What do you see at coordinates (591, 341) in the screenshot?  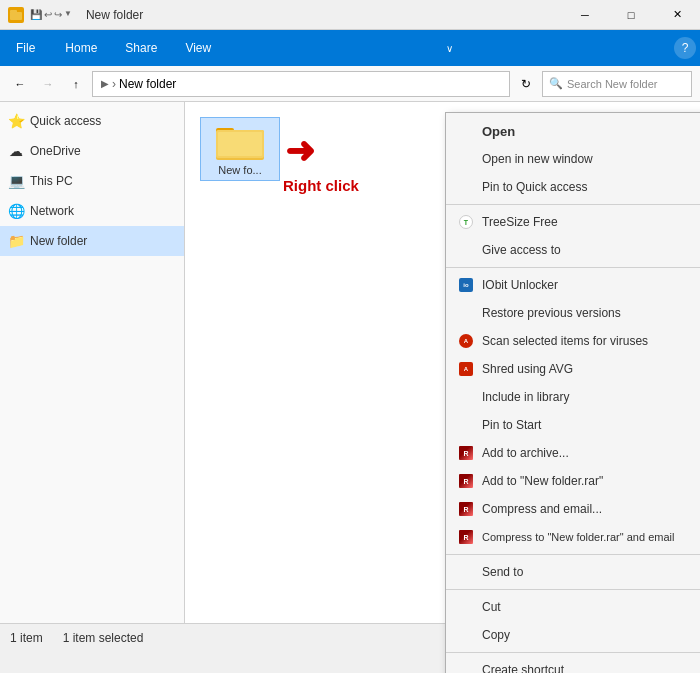 I see `ctx-scan-viruses-label: Scan selected items for viruses` at bounding box center [591, 341].